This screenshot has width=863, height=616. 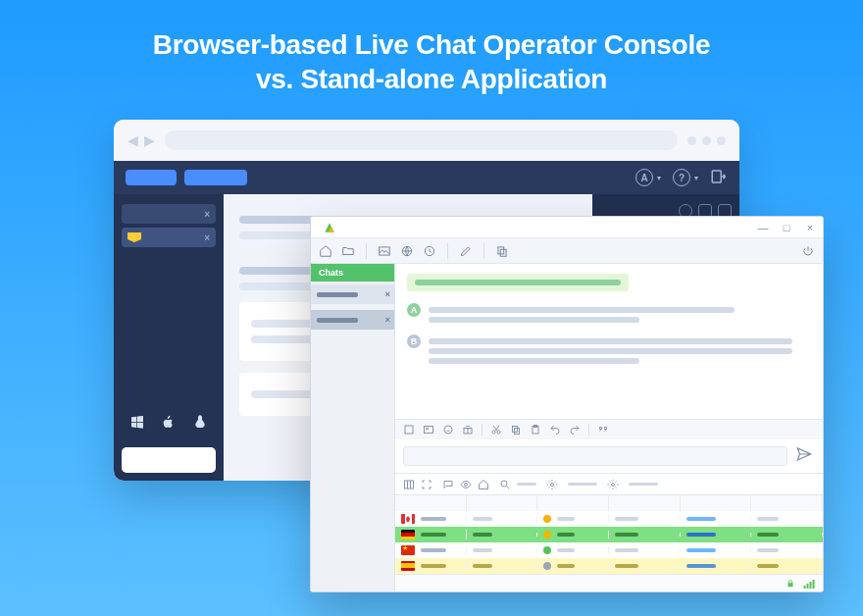 I want to click on chat-transcript: A B, so click(x=609, y=341).